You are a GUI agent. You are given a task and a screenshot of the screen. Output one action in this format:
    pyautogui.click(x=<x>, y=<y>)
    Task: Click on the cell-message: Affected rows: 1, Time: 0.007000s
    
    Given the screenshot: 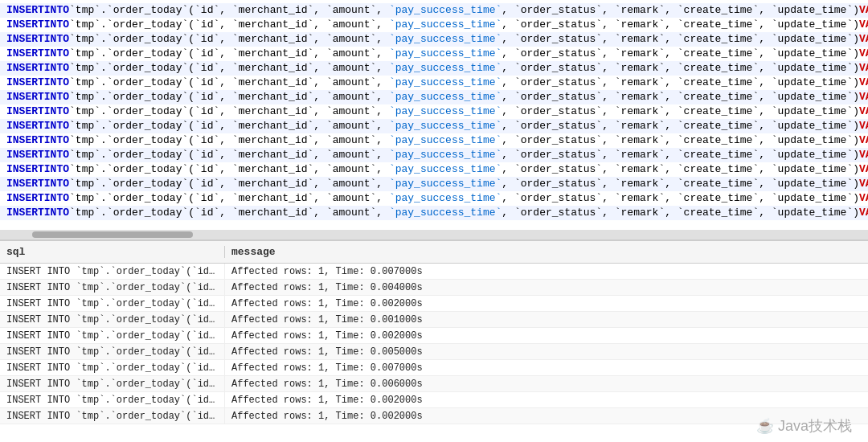 What is the action you would take?
    pyautogui.click(x=547, y=272)
    